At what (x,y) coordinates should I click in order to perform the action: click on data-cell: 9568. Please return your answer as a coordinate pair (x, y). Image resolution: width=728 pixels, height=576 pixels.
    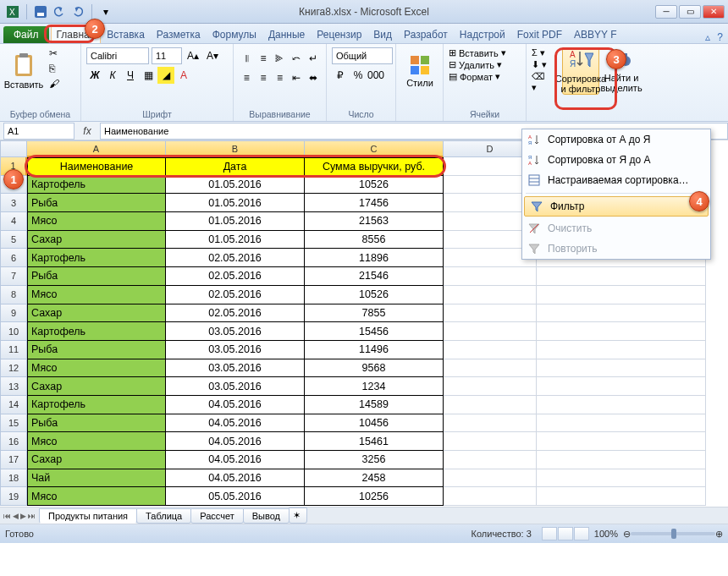
    Looking at the image, I should click on (374, 369).